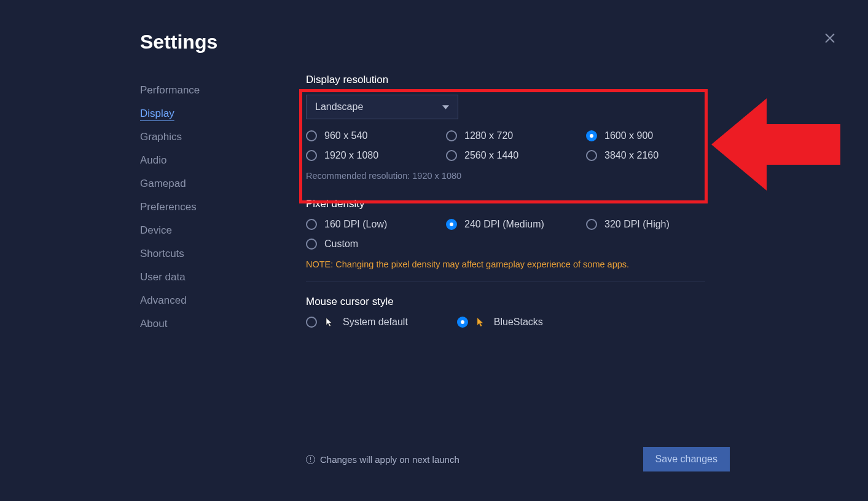  I want to click on cursor-radio-bluestacks: BlueStacks, so click(500, 322).